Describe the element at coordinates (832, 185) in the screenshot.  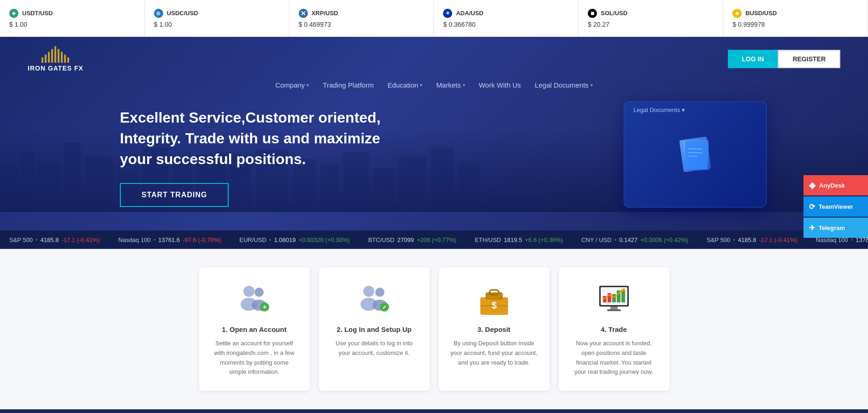
I see `anydesk-label: AnyDesk` at that location.